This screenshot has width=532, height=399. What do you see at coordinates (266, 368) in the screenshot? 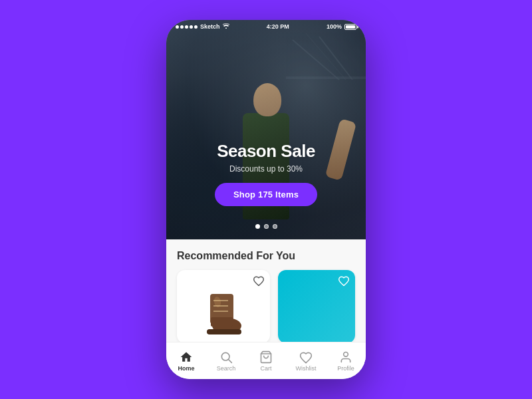
I see `tab-cart-label: Cart` at bounding box center [266, 368].